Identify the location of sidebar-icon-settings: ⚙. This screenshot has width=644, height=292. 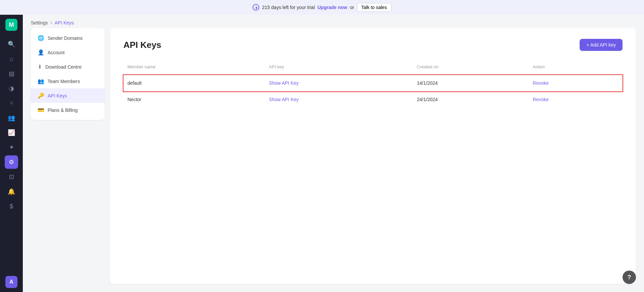
(11, 162).